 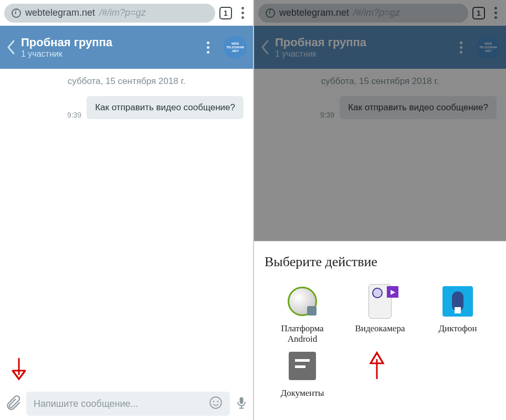 What do you see at coordinates (126, 404) in the screenshot?
I see `input-bar: Напишите сообщение...` at bounding box center [126, 404].